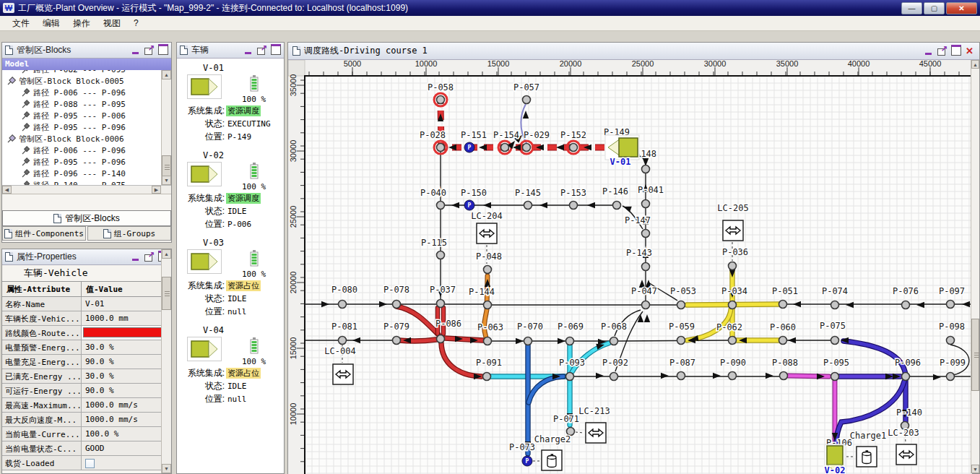 This screenshot has height=474, width=980. Describe the element at coordinates (166, 127) in the screenshot. I see `tree-vertical-scrollbar: ▲ ▼` at that location.